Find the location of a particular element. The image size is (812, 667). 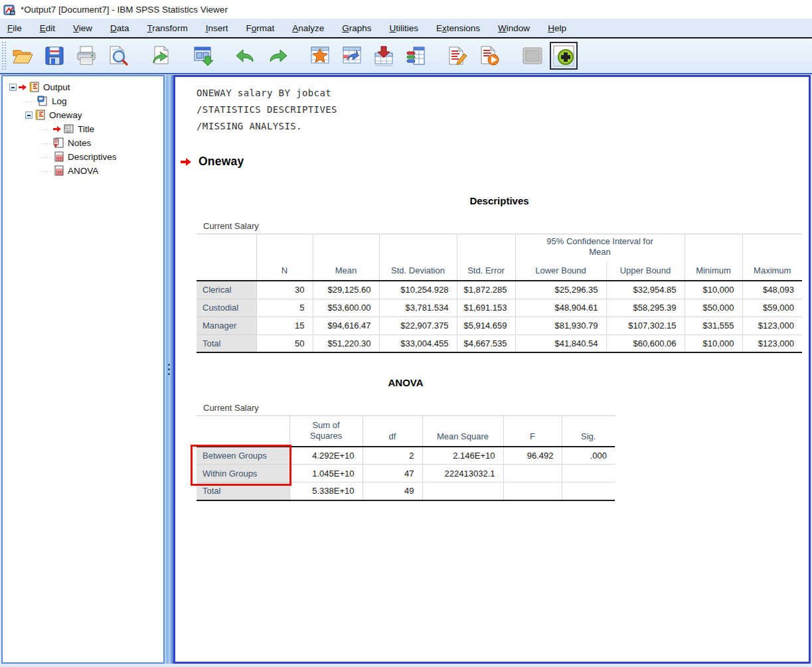

current-item-arrow-icon is located at coordinates (23, 88).